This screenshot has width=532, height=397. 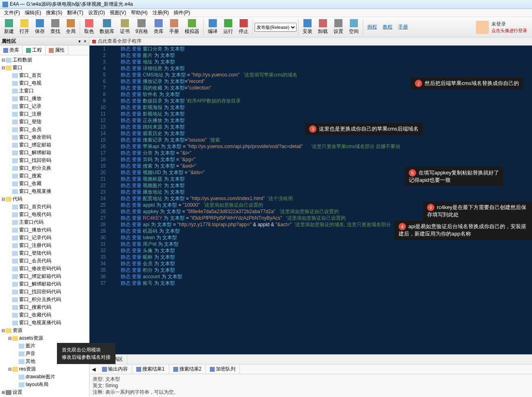 I want to click on menu-item: 注册(R), so click(x=161, y=13).